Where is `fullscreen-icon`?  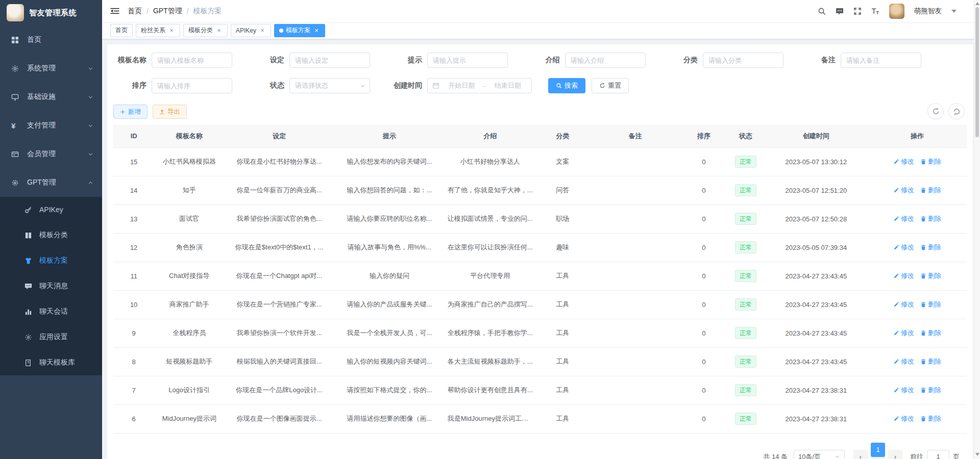
fullscreen-icon is located at coordinates (857, 11).